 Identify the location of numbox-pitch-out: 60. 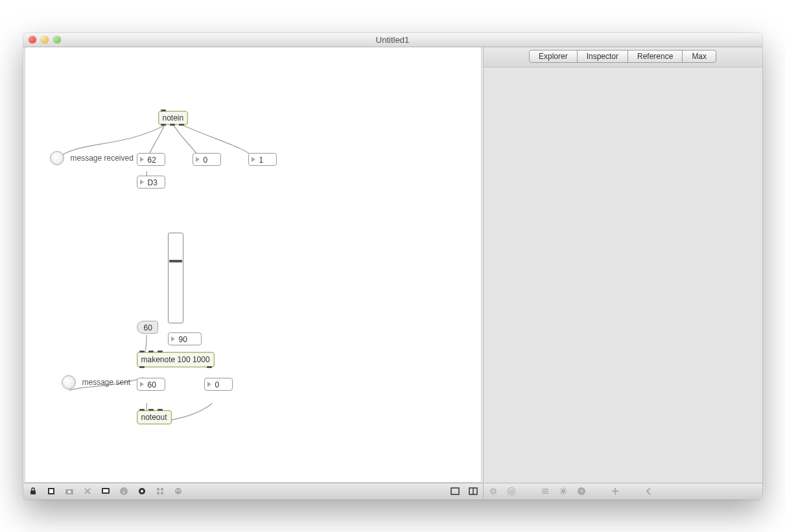
(151, 384).